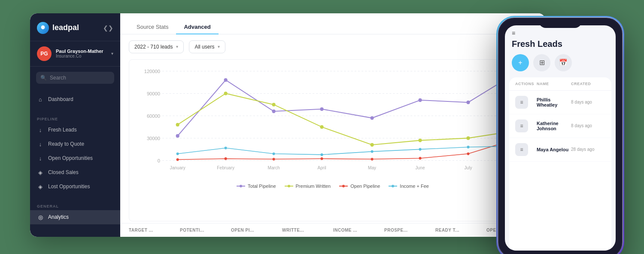 The image size is (644, 254). What do you see at coordinates (152, 28) in the screenshot?
I see `tab-source-stats: Source Stats` at bounding box center [152, 28].